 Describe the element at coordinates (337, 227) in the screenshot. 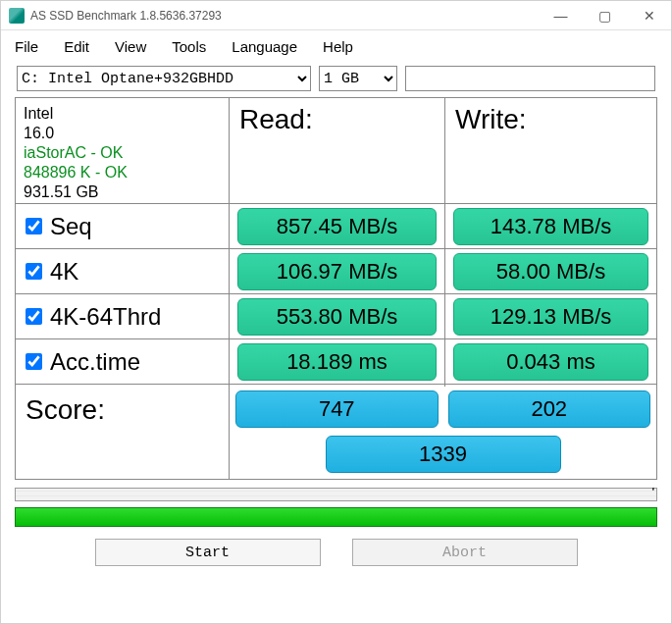

I see `seq-read: 857.45 MB/s` at that location.